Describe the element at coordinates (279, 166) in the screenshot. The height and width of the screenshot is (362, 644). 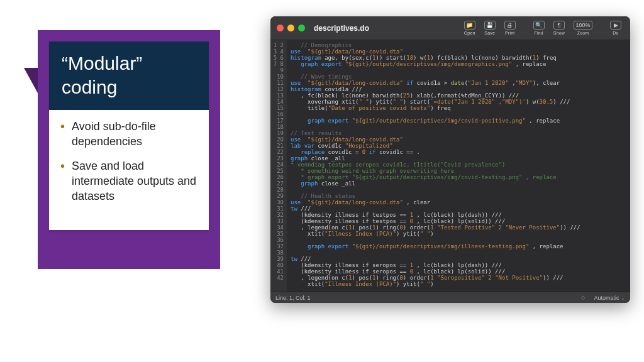
I see `line-gutter: 1 2 3 4 5 6 7 8 9 10 11 12 13 14 15 16 1…` at that location.